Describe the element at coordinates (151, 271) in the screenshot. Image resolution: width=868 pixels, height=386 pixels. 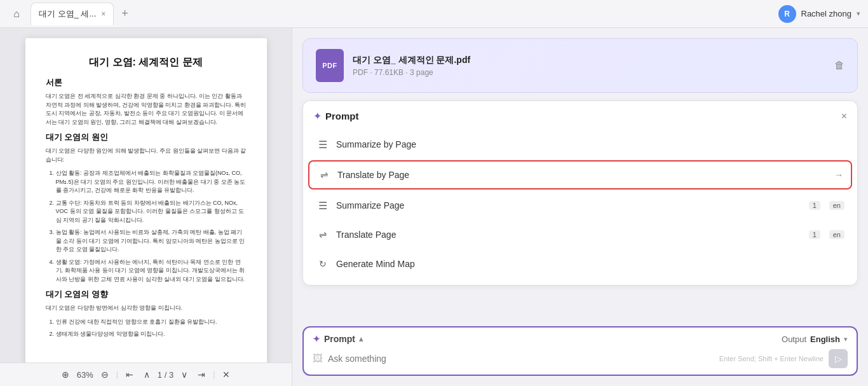
I see `list-item: 생활 오염: 가정에서 사용하는 에너지, 특히 석탄이나 목재 연소로 인한 …` at that location.